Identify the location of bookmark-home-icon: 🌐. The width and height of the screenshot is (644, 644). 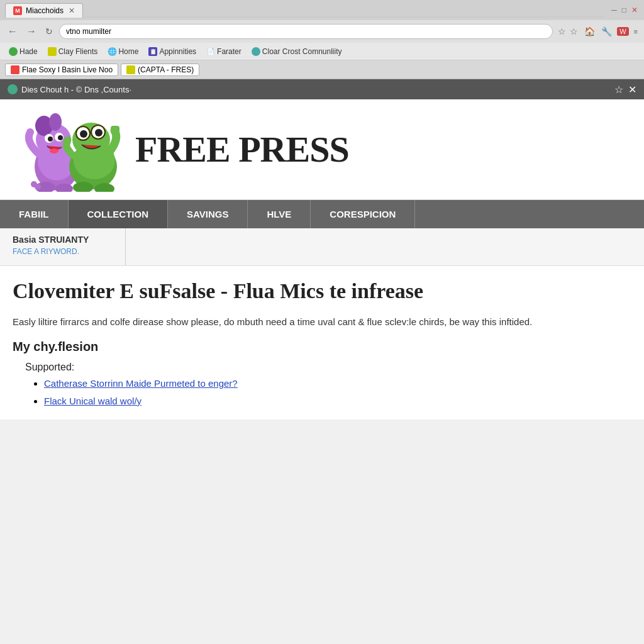
(112, 52).